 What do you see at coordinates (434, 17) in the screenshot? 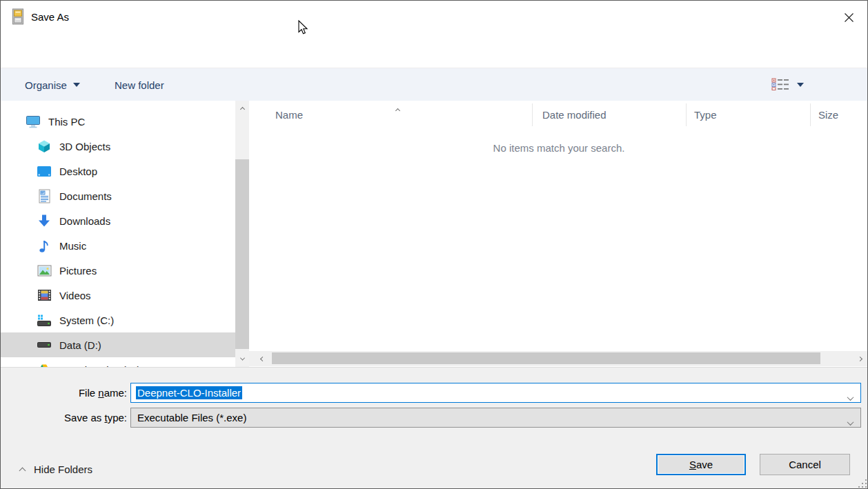
I see `title-bar: Save As` at bounding box center [434, 17].